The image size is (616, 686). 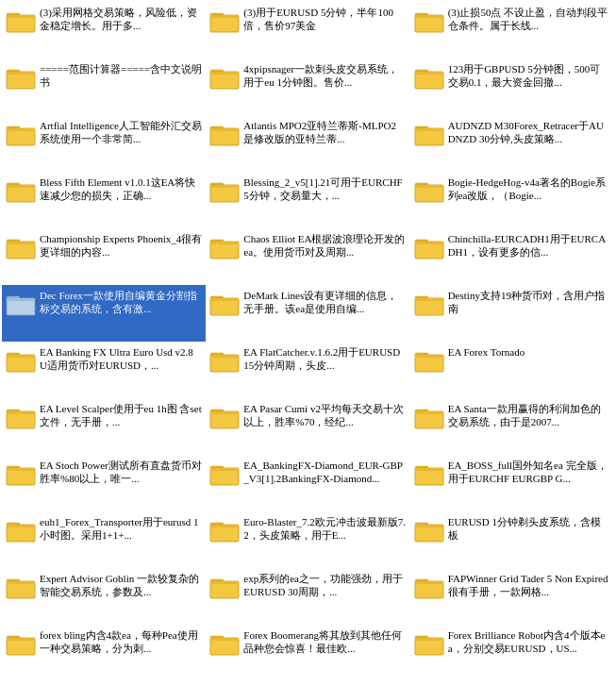 I want to click on item-label: Forex Brilliance Robot内含4个版本ea，分别交易EURUS…, so click(x=529, y=642).